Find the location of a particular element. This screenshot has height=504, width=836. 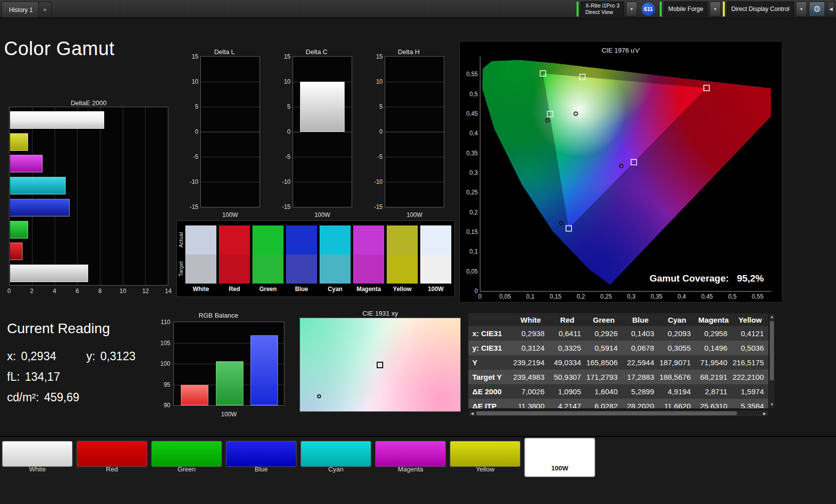

delta-ytick-label: 5 is located at coordinates (381, 107).